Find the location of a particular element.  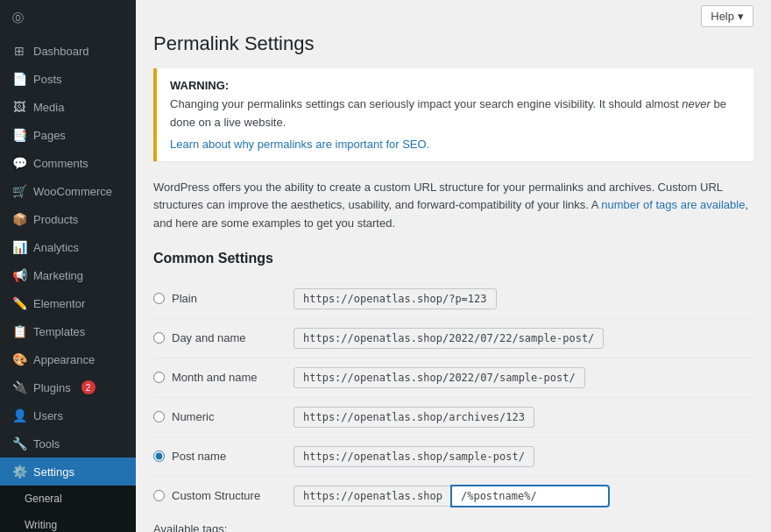

warning-box: WARNING: Changing your permalinks settin… is located at coordinates (454, 115).